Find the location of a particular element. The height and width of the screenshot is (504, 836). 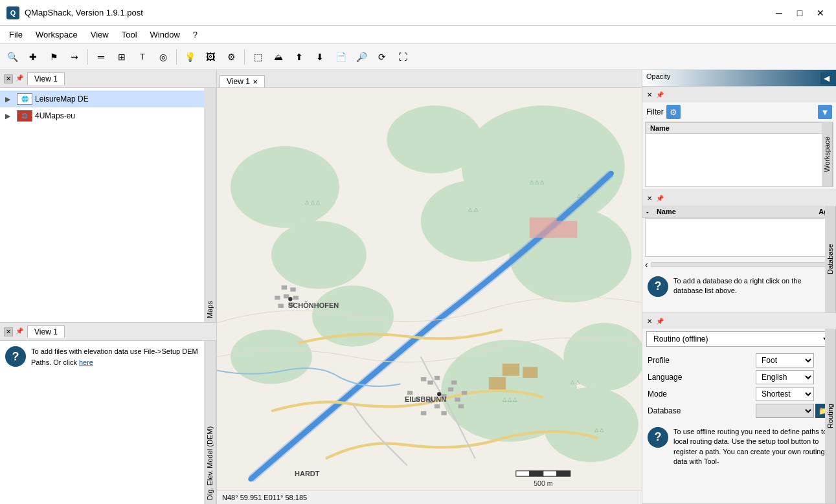

menu-help: ? is located at coordinates (196, 35).